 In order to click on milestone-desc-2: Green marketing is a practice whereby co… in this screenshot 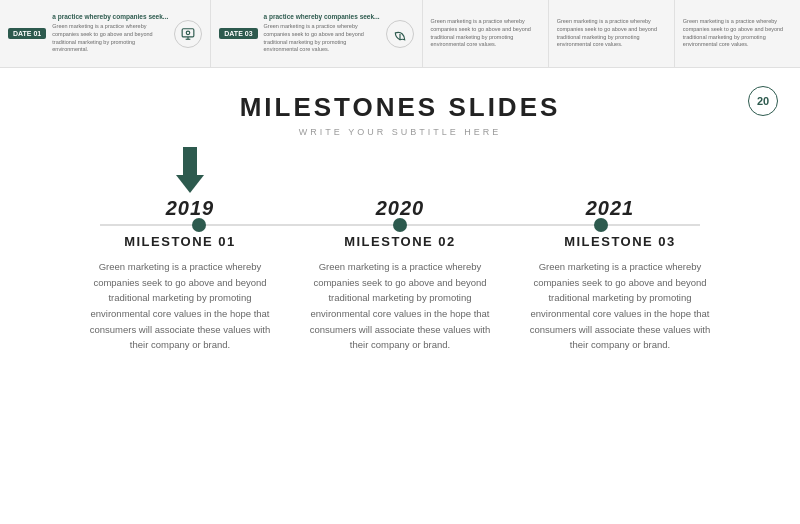, I will do `click(400, 306)`.